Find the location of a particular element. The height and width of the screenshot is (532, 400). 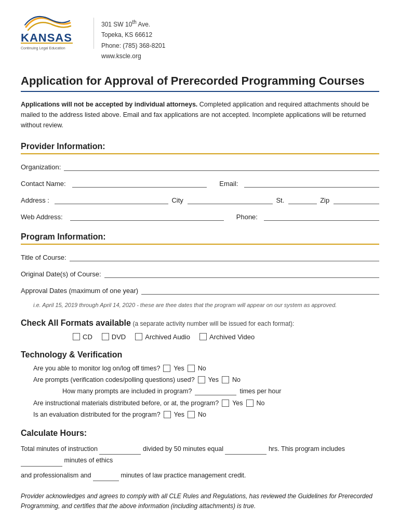

evaluation-row: Is an evaluation distributed for the pro… is located at coordinates (200, 415).